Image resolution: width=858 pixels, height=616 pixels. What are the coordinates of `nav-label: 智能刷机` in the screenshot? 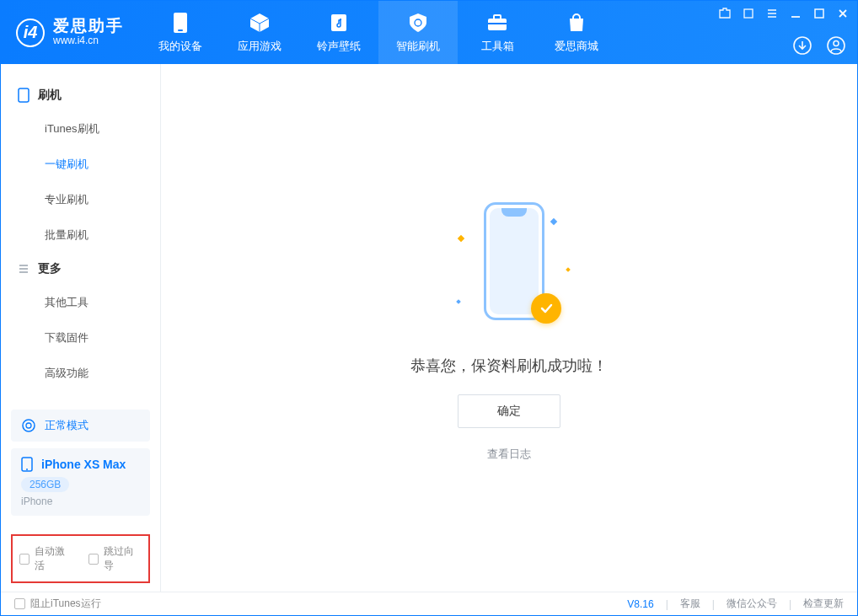 It's located at (418, 46).